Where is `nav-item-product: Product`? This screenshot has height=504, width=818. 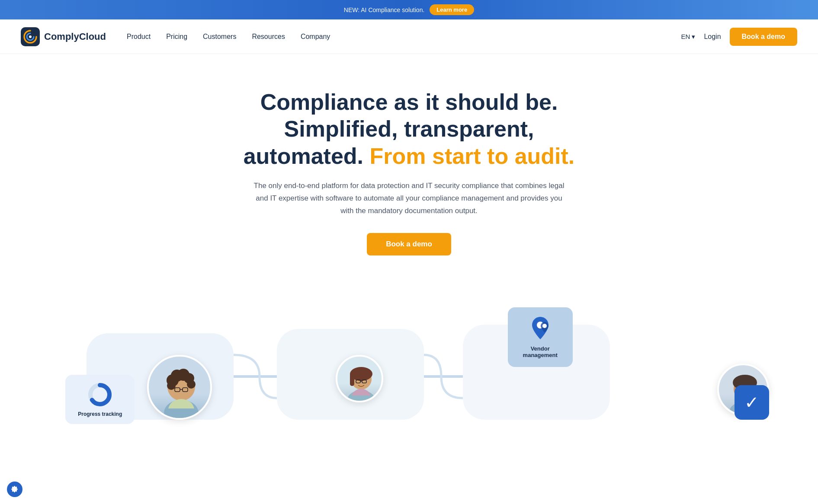 nav-item-product: Product is located at coordinates (138, 37).